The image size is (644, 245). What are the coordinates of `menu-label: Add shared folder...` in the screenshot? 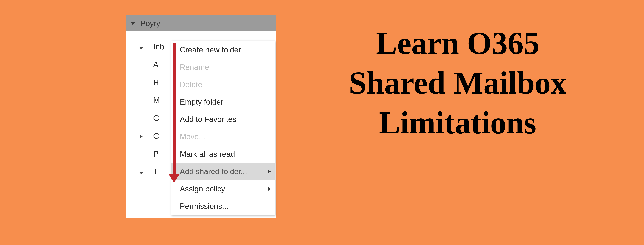 It's located at (214, 172).